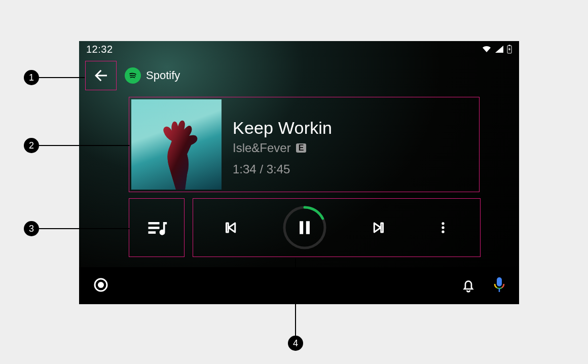 The height and width of the screenshot is (364, 588). What do you see at coordinates (379, 228) in the screenshot?
I see `skip-next-icon` at bounding box center [379, 228].